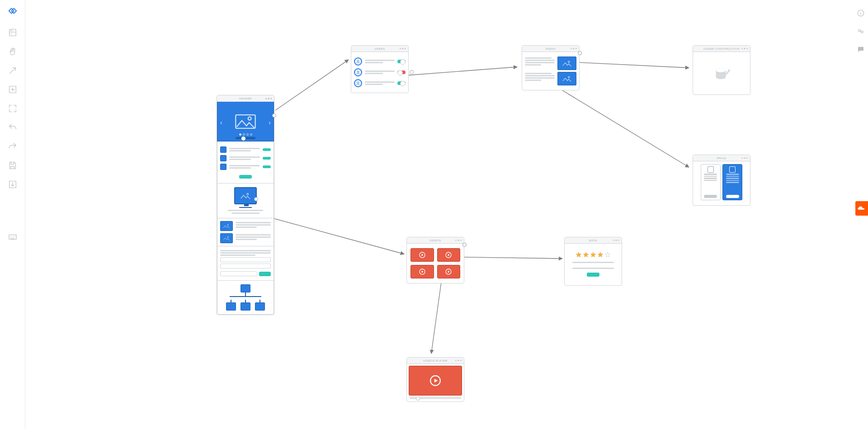 Image resolution: width=868 pixels, height=429 pixels. What do you see at coordinates (246, 135) in the screenshot?
I see `carousel-pager` at bounding box center [246, 135].